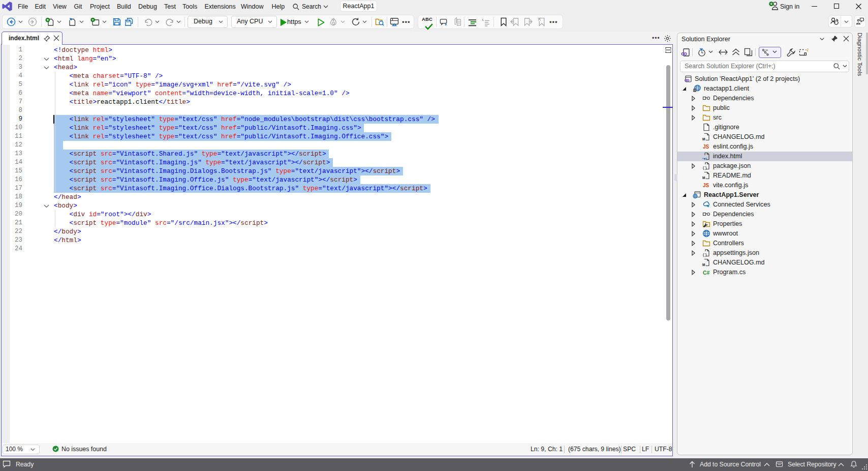 This screenshot has width=868, height=471. What do you see at coordinates (706, 273) in the screenshot?
I see `svg-text: C#` at bounding box center [706, 273].